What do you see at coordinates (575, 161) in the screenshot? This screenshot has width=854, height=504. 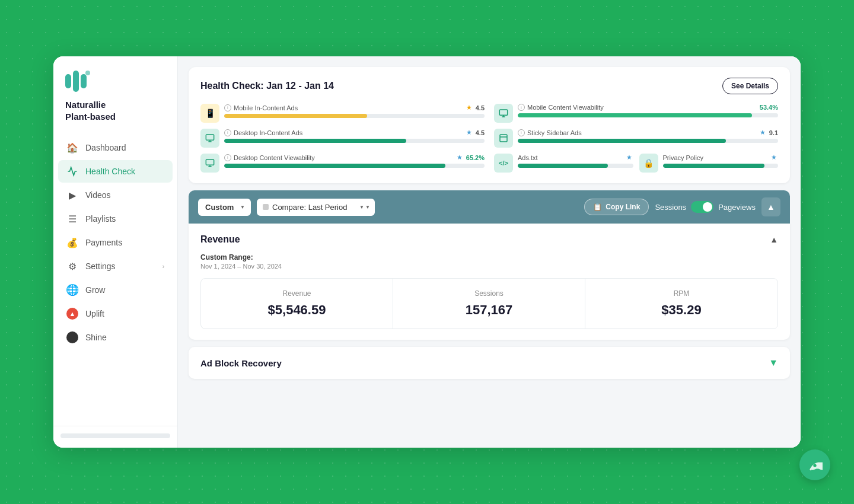 I see `metric-details: Ads.txt ★` at bounding box center [575, 161].